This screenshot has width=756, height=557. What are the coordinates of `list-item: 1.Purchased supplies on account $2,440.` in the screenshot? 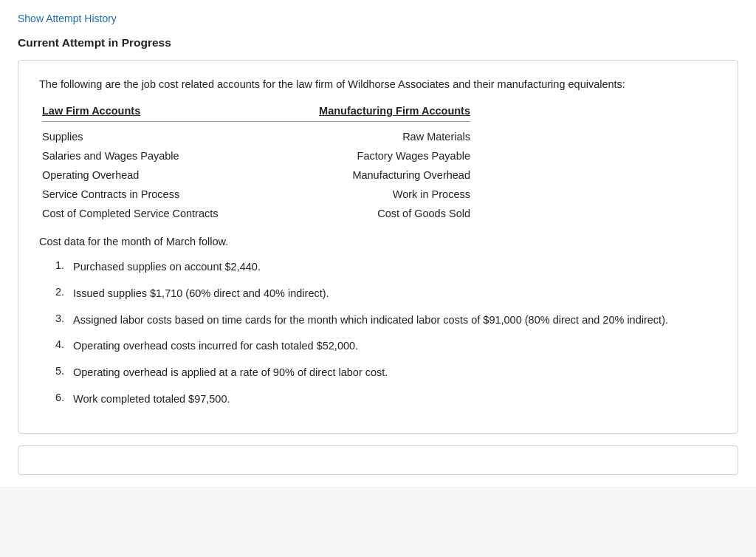 It's located at (382, 267).